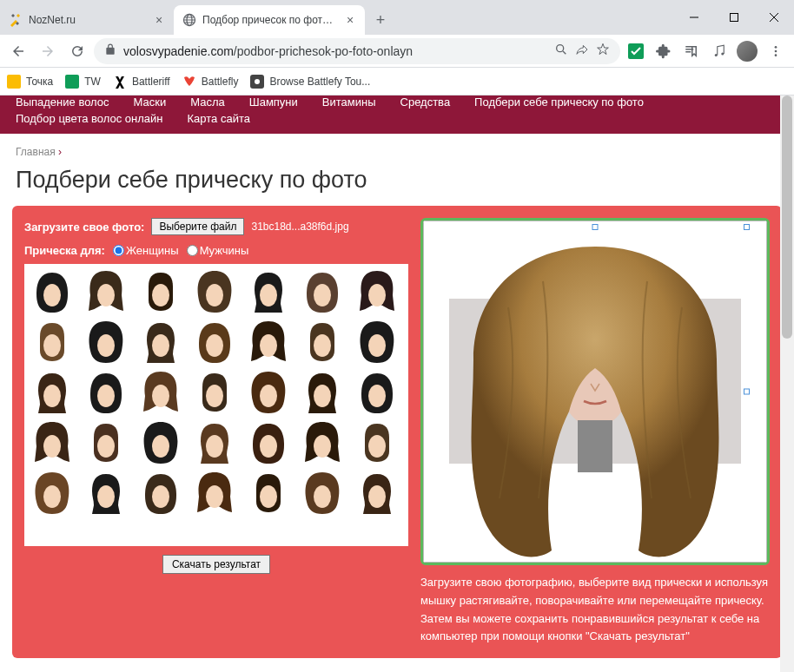  I want to click on star-icon, so click(603, 50).